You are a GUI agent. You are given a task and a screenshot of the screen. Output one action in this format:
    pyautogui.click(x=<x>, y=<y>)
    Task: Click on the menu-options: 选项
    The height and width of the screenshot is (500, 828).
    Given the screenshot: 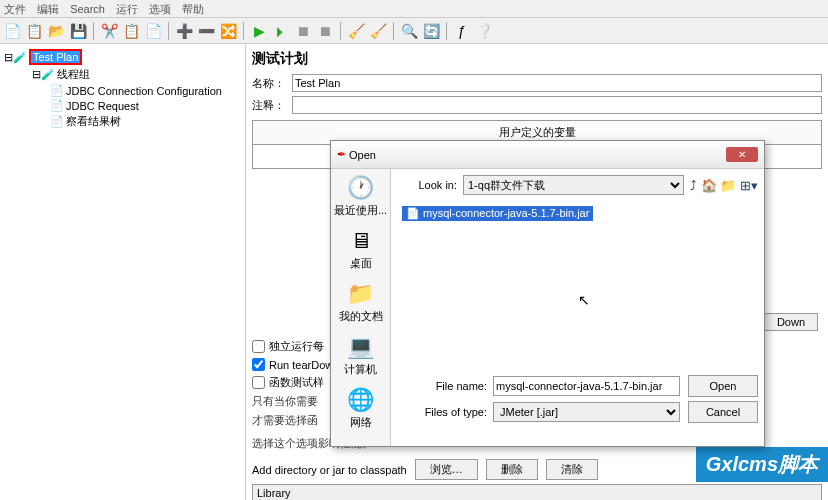 What is the action you would take?
    pyautogui.click(x=160, y=9)
    